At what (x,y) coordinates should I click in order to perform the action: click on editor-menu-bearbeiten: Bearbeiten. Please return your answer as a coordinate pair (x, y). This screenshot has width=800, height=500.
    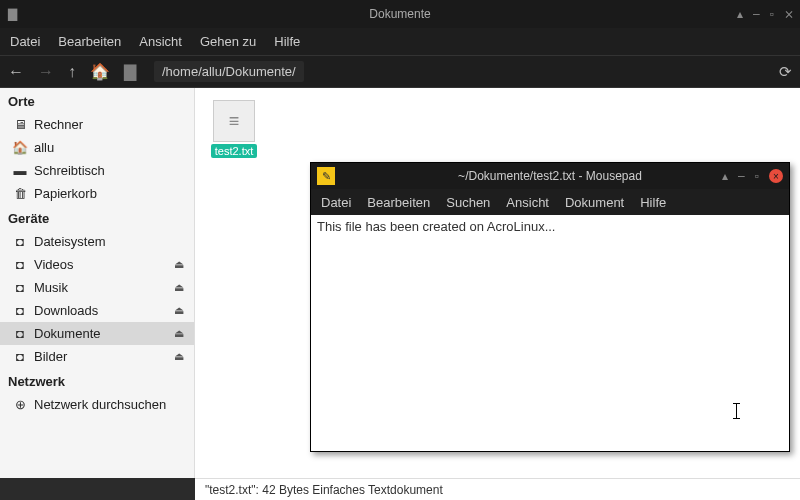
    Looking at the image, I should click on (398, 202).